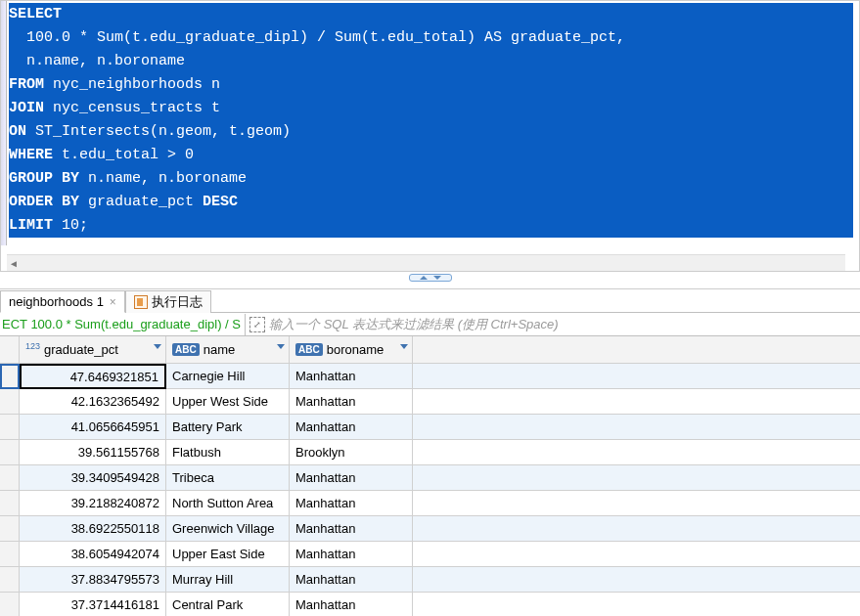 The width and height of the screenshot is (860, 616). I want to click on cell-name: Upper East Side, so click(228, 554).